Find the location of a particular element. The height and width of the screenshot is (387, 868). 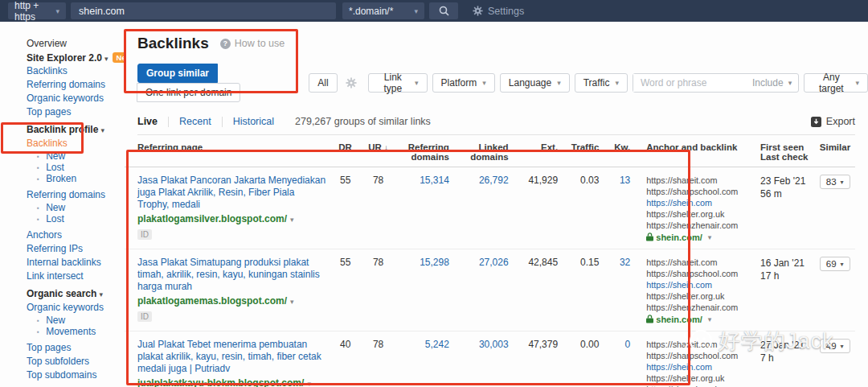

sidebar-item-label: Organic search is located at coordinates (61, 294).